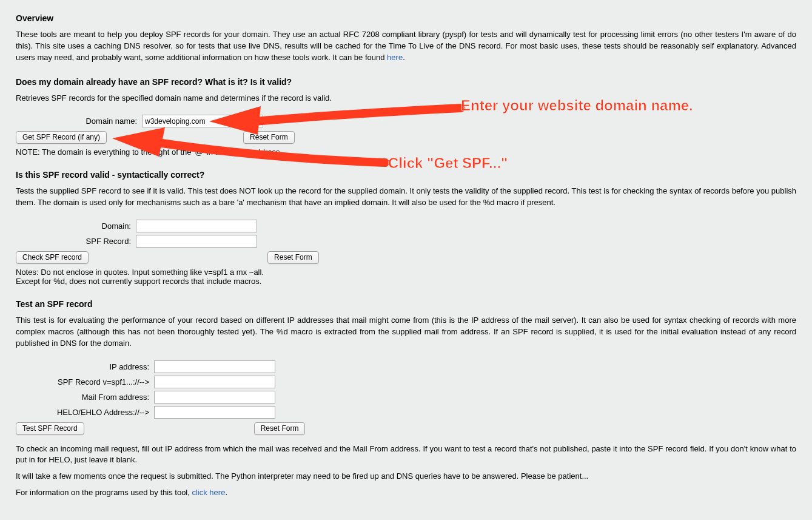  Describe the element at coordinates (406, 282) in the screenshot. I see `sec2-note2: Except for %d, does not currently suppor…` at that location.